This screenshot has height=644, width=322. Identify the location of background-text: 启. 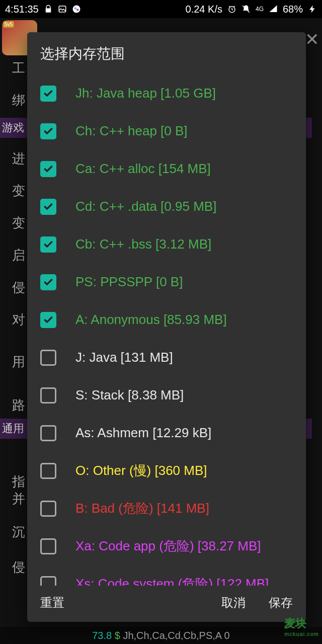
(19, 256).